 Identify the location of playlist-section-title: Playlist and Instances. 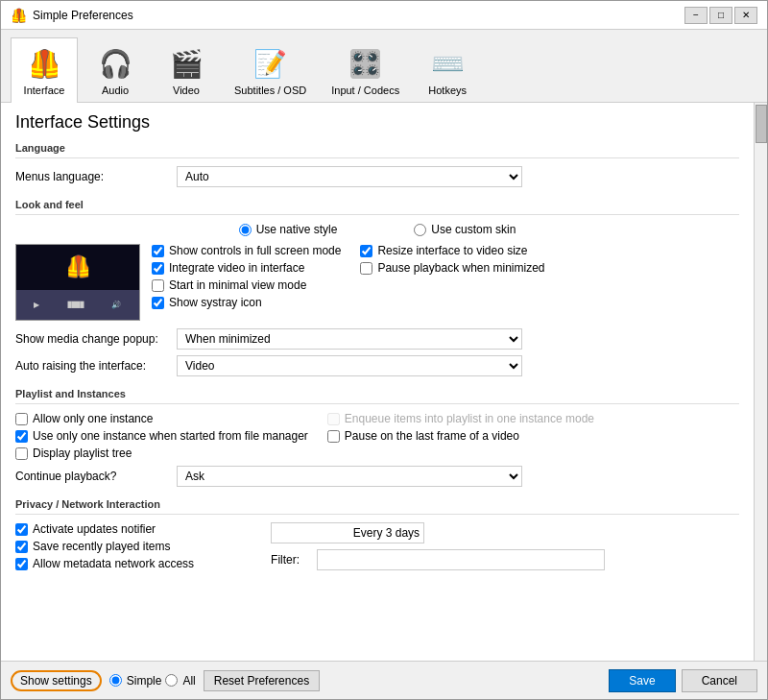
(377, 394).